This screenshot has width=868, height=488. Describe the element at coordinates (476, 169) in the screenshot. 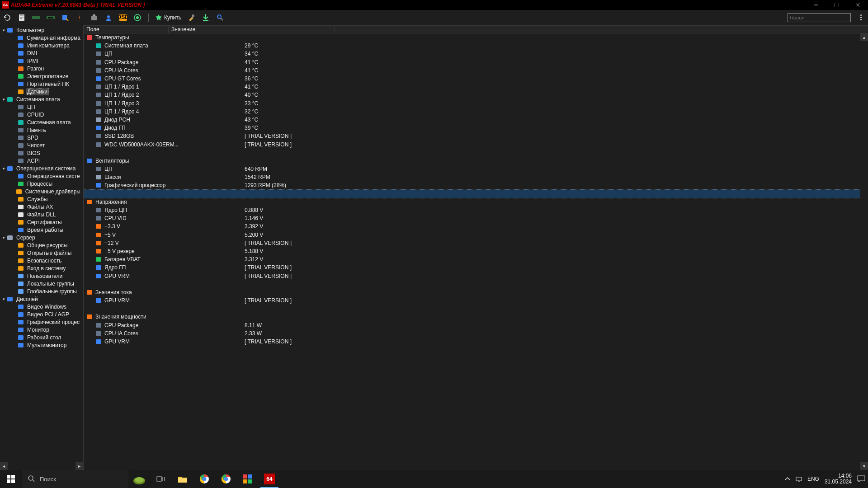

I see `sensor-row: ЦП640 RPM` at that location.